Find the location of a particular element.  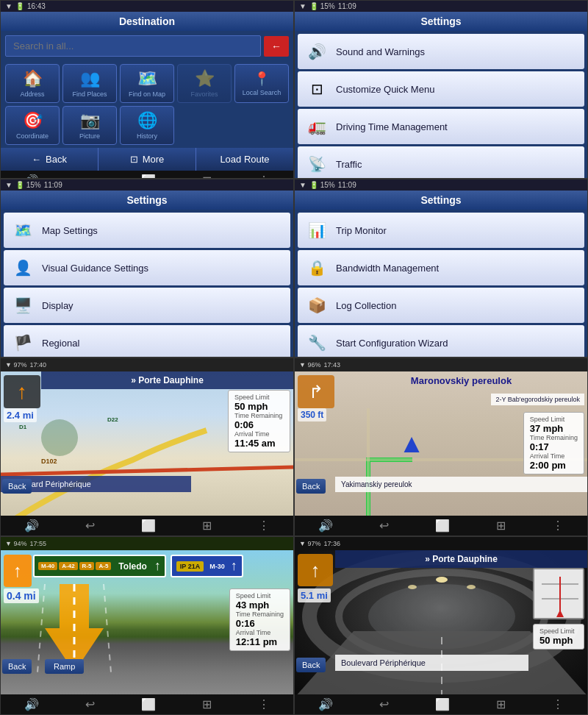

nav2-position-arrow: ▲ is located at coordinates (412, 444).